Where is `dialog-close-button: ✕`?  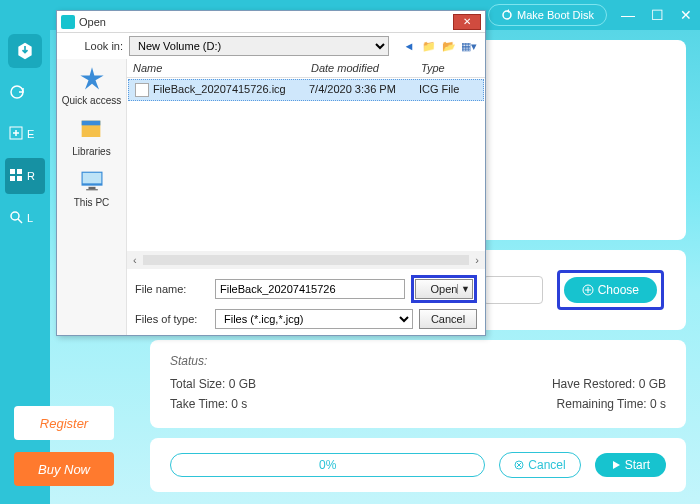 dialog-close-button: ✕ is located at coordinates (467, 22).